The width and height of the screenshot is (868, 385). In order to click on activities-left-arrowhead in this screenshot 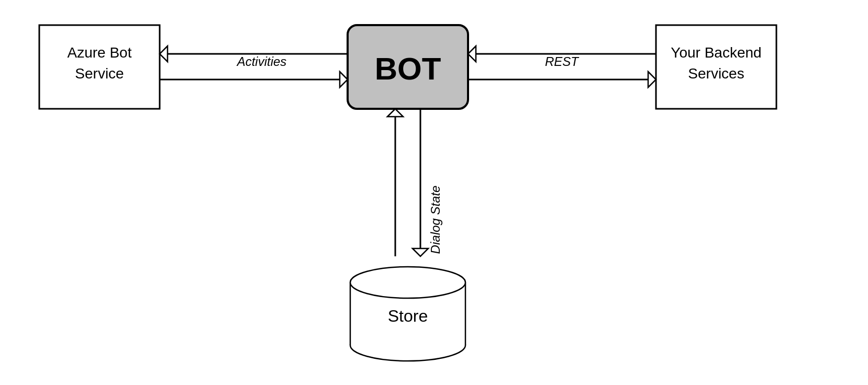, I will do `click(163, 54)`.